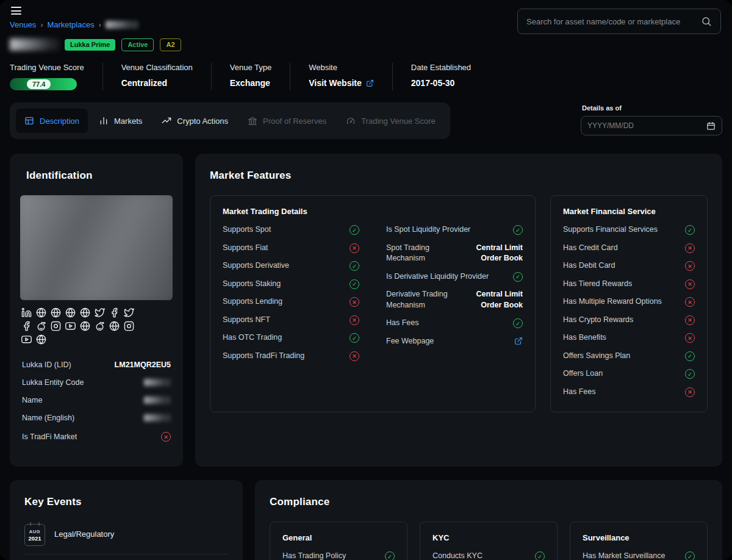 The width and height of the screenshot is (732, 560). Describe the element at coordinates (27, 312) in the screenshot. I see `linkedin-icon` at that location.